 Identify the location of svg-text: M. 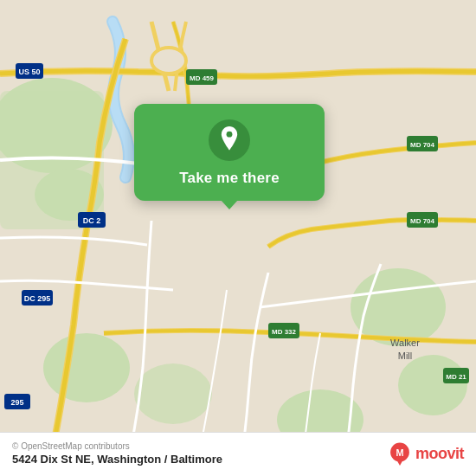
(400, 453).